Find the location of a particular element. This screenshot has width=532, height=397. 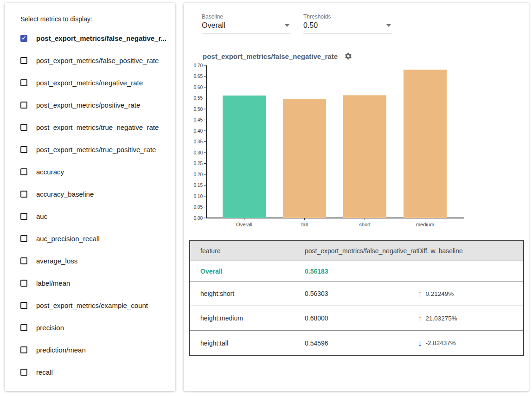

metric-checkbox-item: auc is located at coordinates (90, 216).